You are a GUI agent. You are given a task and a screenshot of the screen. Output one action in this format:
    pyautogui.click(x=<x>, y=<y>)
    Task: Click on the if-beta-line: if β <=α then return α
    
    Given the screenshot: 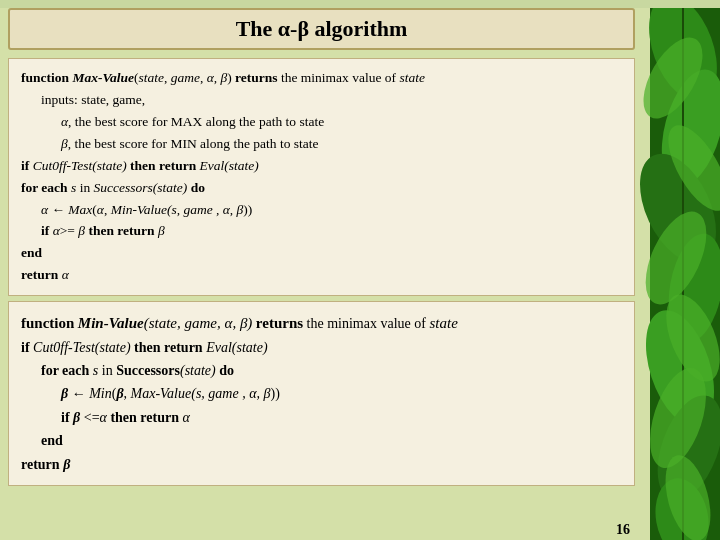 What is the action you would take?
    pyautogui.click(x=342, y=418)
    